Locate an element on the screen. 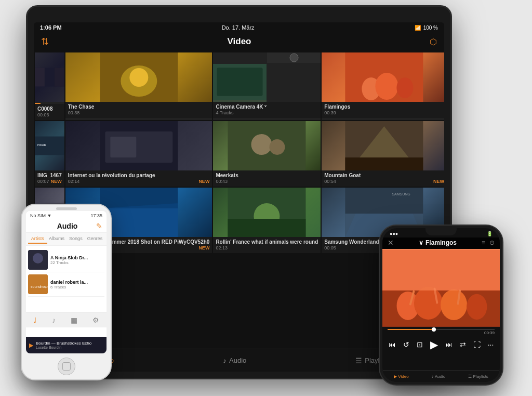 This screenshot has width=532, height=396. progress-dot is located at coordinates (434, 329).